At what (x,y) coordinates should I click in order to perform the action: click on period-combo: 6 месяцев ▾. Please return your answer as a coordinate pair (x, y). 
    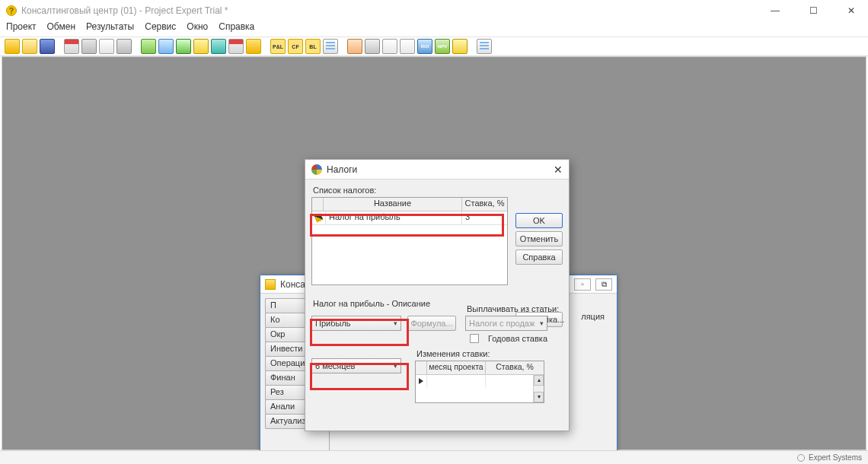
    Looking at the image, I should click on (356, 366).